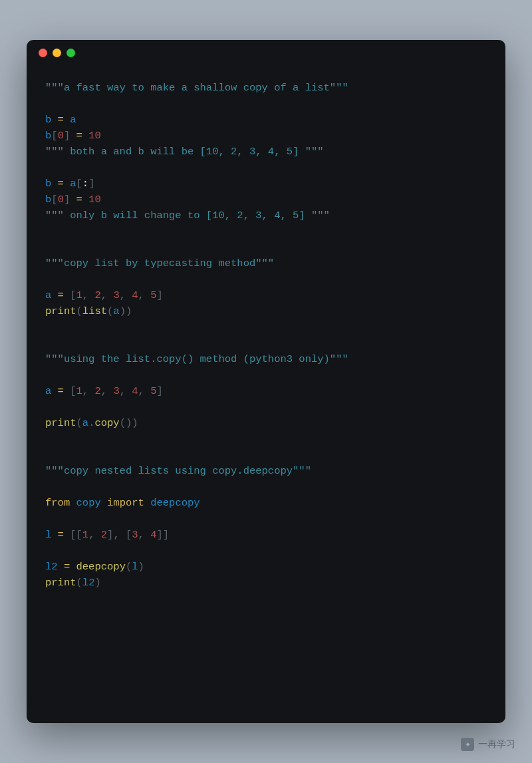 The height and width of the screenshot is (763, 532). What do you see at coordinates (497, 744) in the screenshot?
I see `watermark-text: 一再学习` at bounding box center [497, 744].